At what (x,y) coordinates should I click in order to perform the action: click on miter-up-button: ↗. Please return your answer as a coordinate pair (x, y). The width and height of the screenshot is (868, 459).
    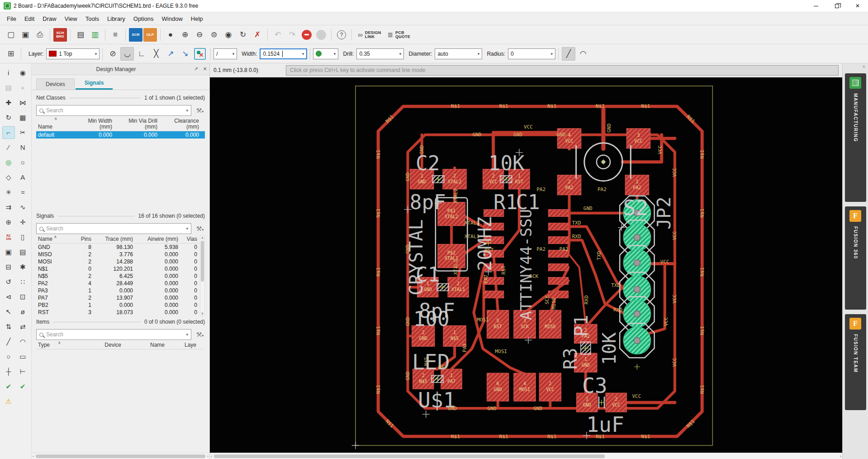
    Looking at the image, I should click on (171, 54).